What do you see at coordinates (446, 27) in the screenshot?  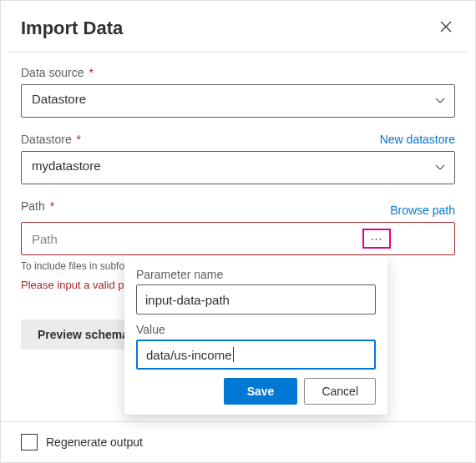 I see `close-icon` at bounding box center [446, 27].